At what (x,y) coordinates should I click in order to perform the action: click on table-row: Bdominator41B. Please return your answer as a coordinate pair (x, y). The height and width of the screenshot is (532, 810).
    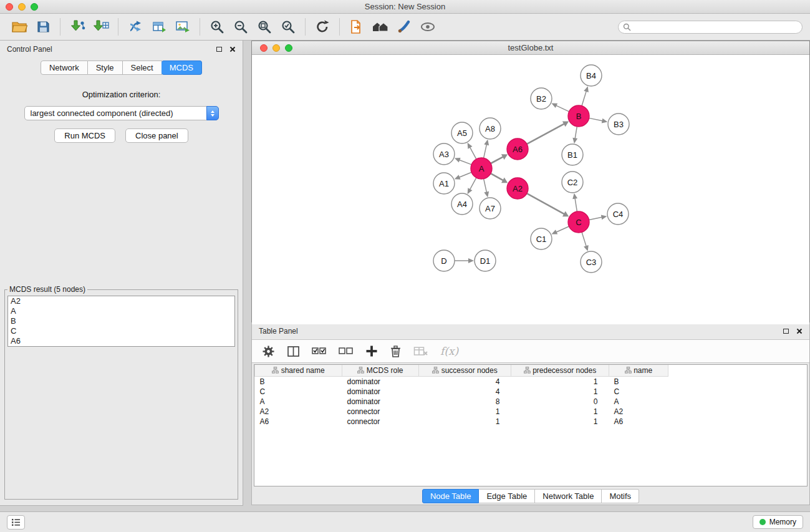
    Looking at the image, I should click on (531, 382).